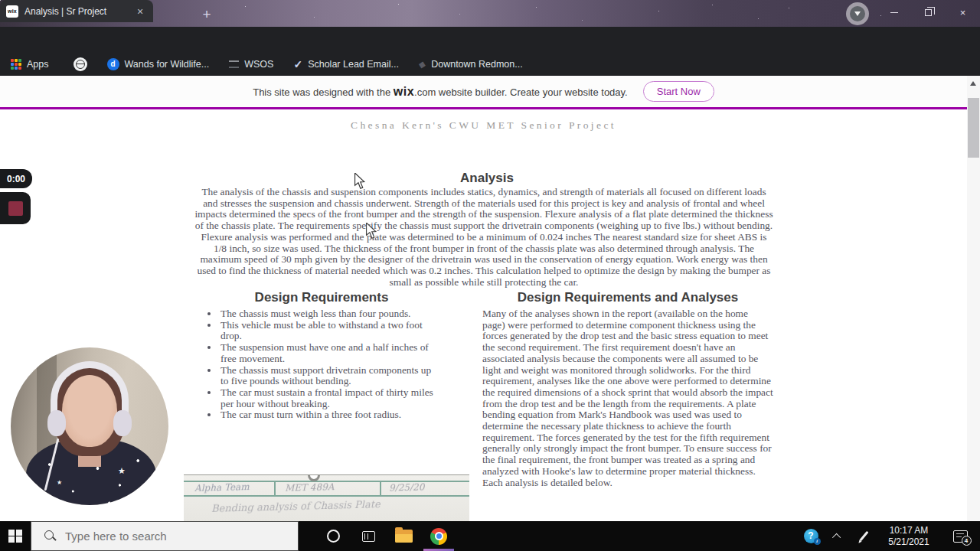 This screenshot has height=551, width=980. Describe the element at coordinates (326, 497) in the screenshot. I see `handwritten-notes-image: Alpha Team MET 489A 9/25/20 Bending anal…` at that location.